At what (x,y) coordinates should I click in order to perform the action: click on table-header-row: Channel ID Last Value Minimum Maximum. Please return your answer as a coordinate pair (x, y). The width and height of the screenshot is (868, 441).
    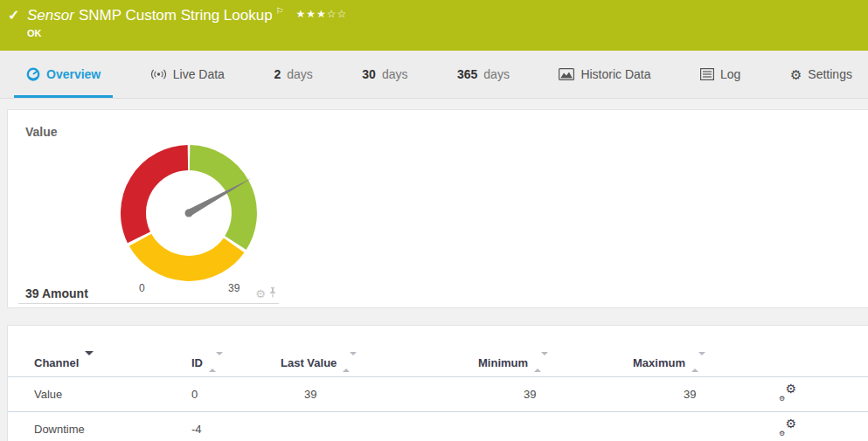
    Looking at the image, I should click on (438, 367).